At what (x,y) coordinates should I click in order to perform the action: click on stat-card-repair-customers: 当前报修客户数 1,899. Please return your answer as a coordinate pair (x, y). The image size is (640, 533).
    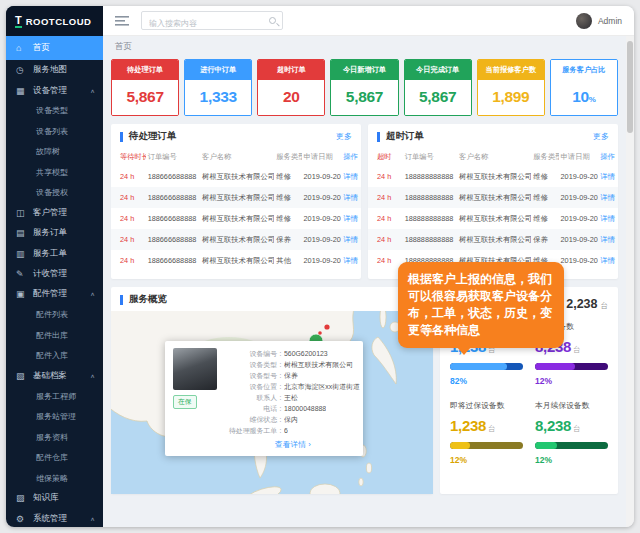
    Looking at the image, I should click on (511, 88).